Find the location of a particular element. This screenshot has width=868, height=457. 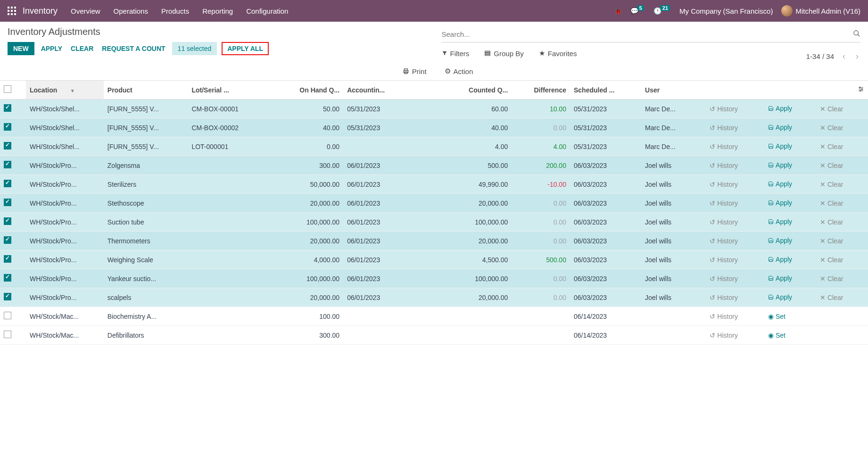

table-row: WH/Stock/Pro... Stethoscope 20,000.00 06… is located at coordinates (434, 203).